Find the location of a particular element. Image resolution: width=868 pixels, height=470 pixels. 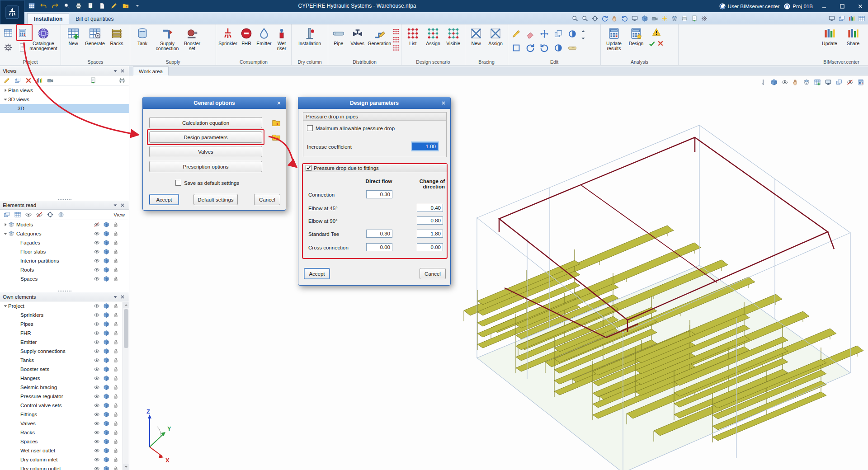

category-tree-item: Interior partitions is located at coordinates (64, 261).